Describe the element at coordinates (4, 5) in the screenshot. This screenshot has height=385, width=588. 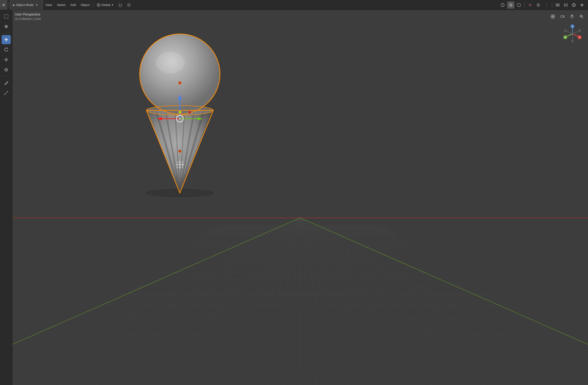
I see `editor-type-menu: ⊞` at that location.